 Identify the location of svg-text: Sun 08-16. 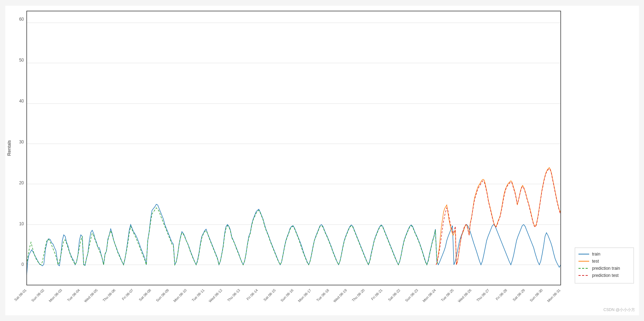
(287, 295).